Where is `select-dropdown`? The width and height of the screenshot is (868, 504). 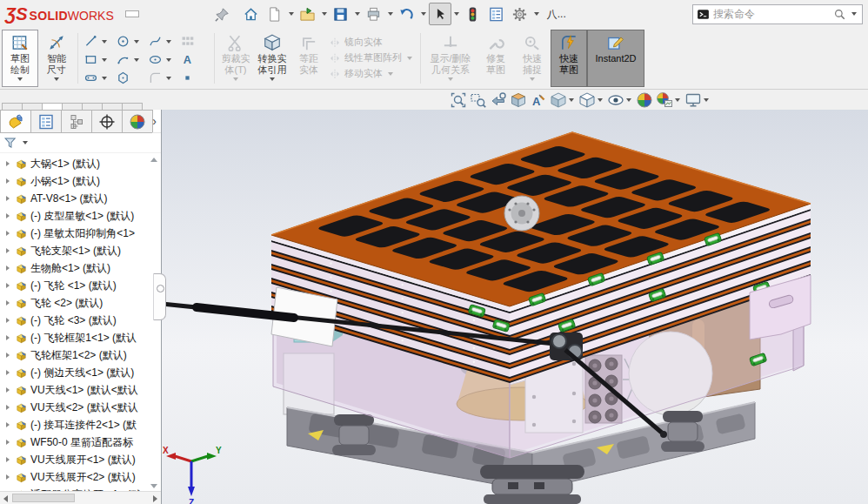 select-dropdown is located at coordinates (457, 14).